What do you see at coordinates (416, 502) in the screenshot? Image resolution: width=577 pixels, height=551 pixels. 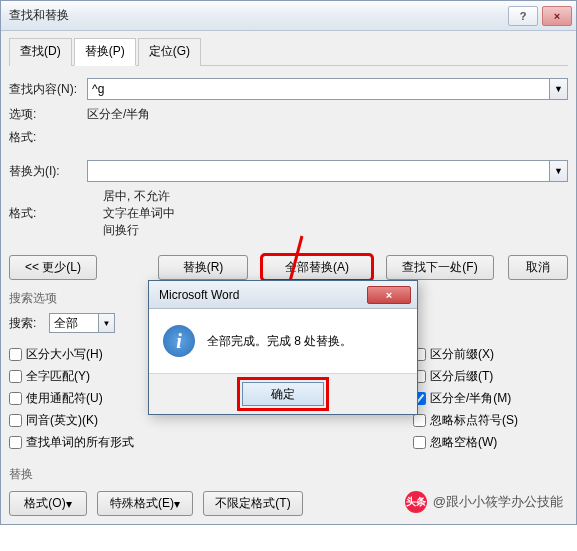 I see `watermark-logo-icon: 头条` at bounding box center [416, 502].